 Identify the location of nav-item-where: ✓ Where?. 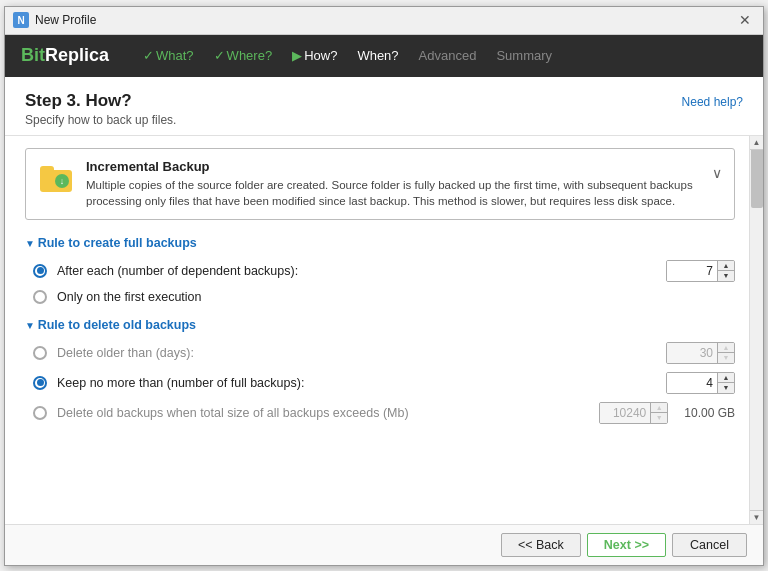
(244, 56).